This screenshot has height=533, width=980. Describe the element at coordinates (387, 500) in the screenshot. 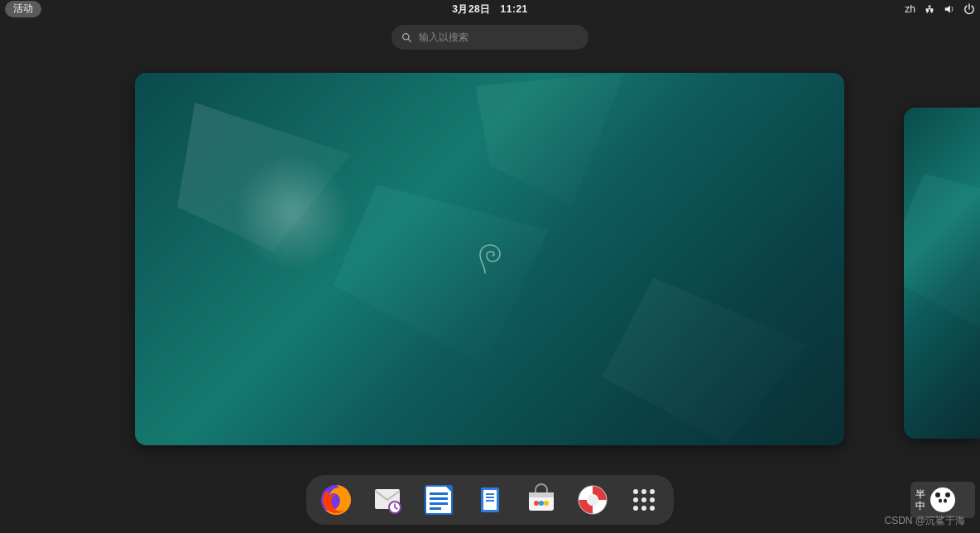

I see `dock-app-mail` at that location.